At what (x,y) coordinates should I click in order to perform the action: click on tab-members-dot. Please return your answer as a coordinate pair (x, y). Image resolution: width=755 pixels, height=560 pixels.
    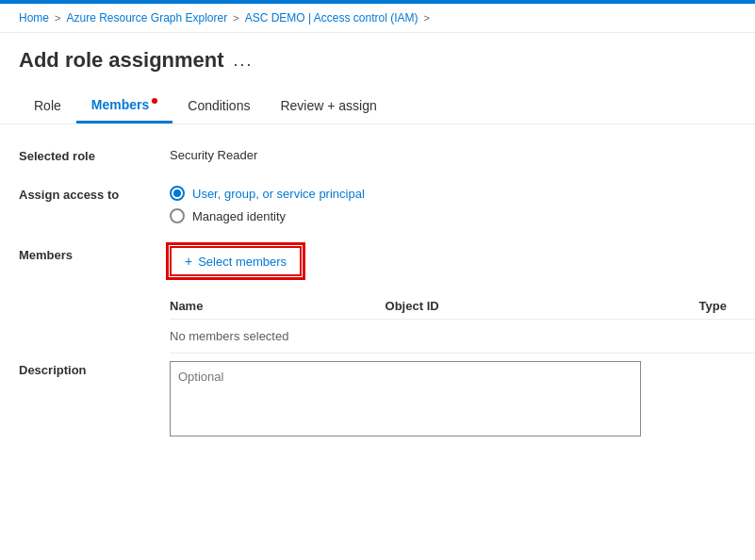
    Looking at the image, I should click on (155, 101).